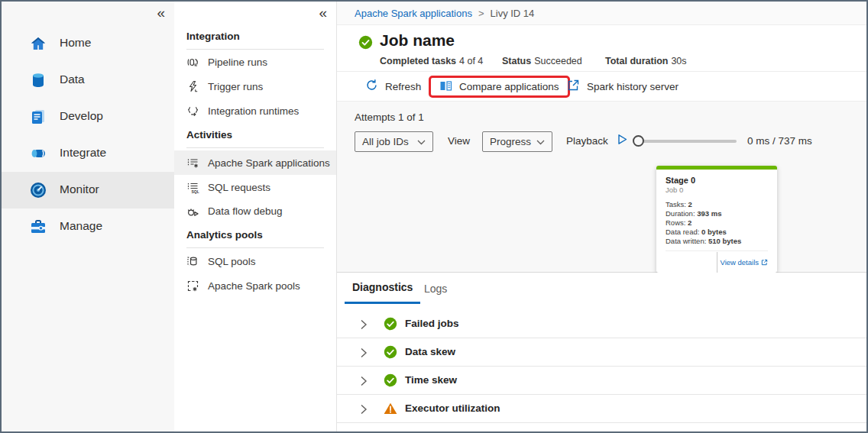  I want to click on play-button, so click(622, 141).